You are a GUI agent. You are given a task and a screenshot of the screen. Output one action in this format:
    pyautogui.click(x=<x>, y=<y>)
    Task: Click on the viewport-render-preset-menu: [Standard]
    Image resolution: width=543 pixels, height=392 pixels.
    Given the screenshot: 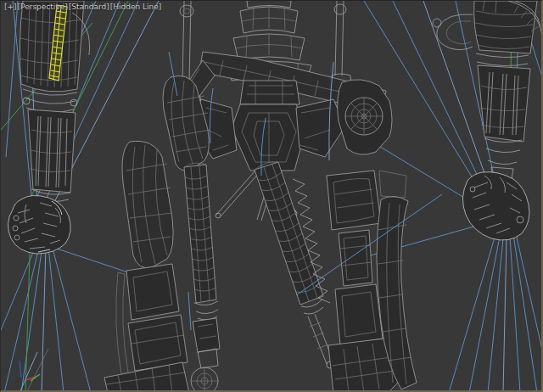 What is the action you would take?
    pyautogui.click(x=89, y=7)
    